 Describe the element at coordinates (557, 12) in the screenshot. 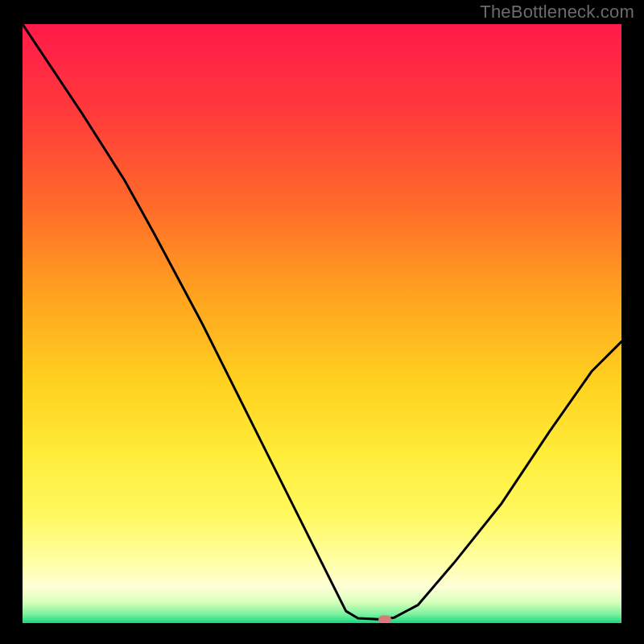

I see `watermark-text: TheBottleneck.com` at that location.